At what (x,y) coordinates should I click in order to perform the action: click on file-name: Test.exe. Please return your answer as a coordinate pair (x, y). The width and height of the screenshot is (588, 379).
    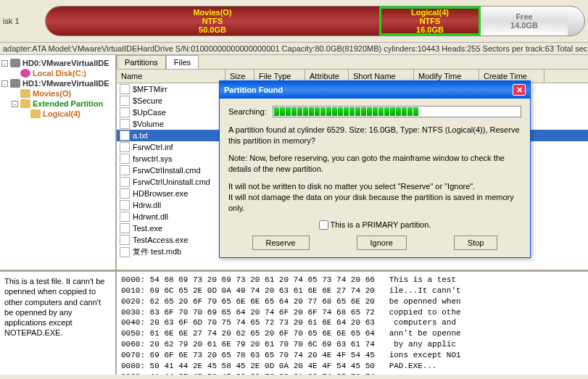
    Looking at the image, I should click on (180, 228).